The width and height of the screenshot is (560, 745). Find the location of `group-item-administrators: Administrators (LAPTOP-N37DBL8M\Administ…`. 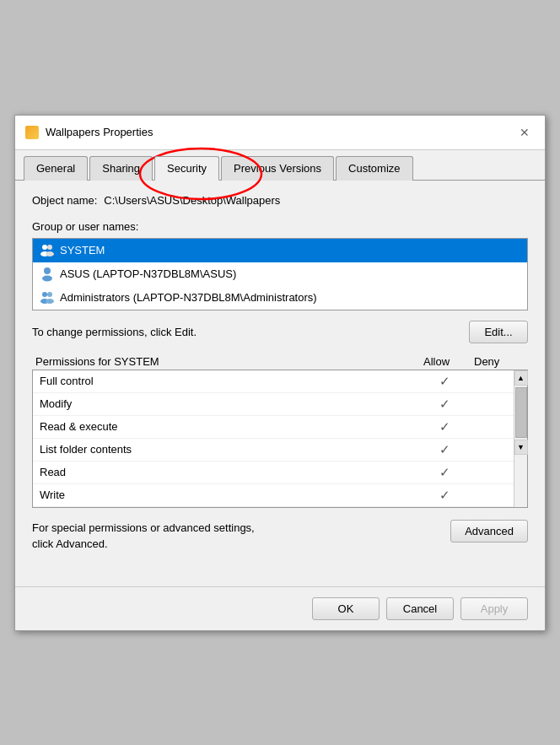

group-item-administrators: Administrators (LAPTOP-N37DBL8M\Administ… is located at coordinates (280, 298).